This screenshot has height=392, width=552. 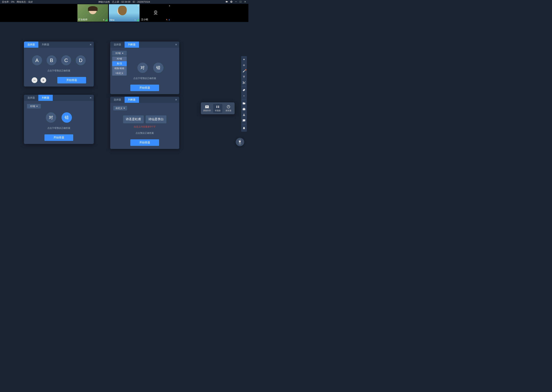 I want to click on option-b-button: B, so click(x=52, y=60).